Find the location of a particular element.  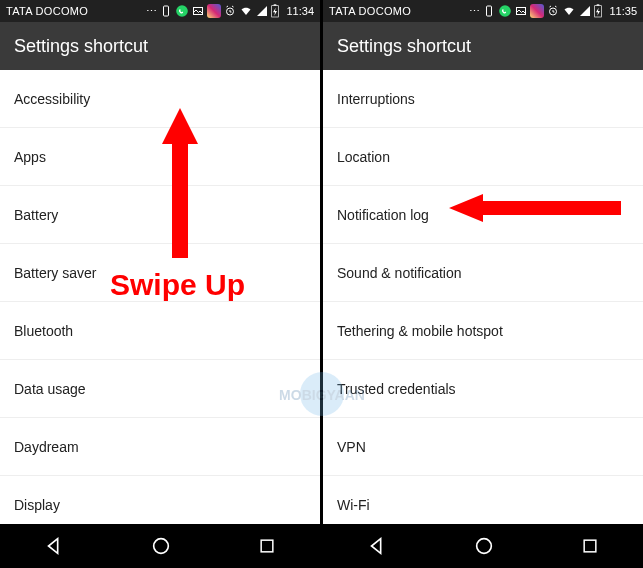

item-label: Interruptions is located at coordinates (376, 99).